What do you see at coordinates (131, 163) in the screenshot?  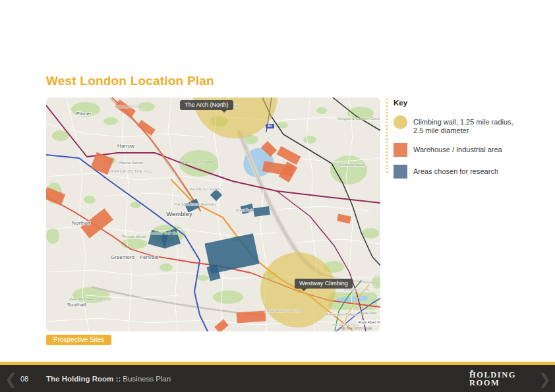 I see `svg-text: Harrow School` at bounding box center [131, 163].